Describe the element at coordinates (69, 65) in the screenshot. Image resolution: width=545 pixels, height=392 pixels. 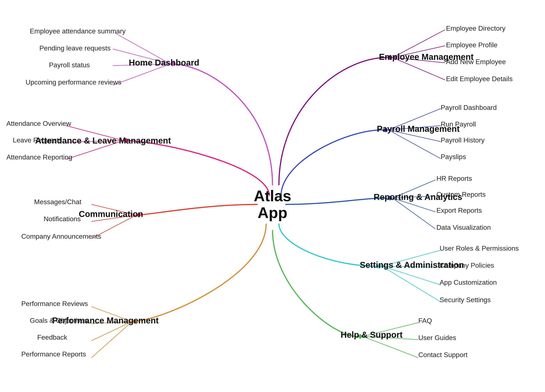
I see `leaf-home-3: Payroll status` at that location.